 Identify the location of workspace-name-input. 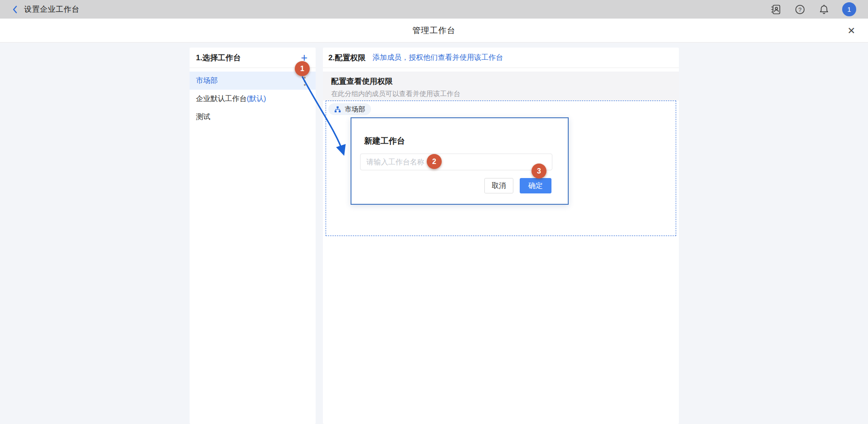
(456, 162).